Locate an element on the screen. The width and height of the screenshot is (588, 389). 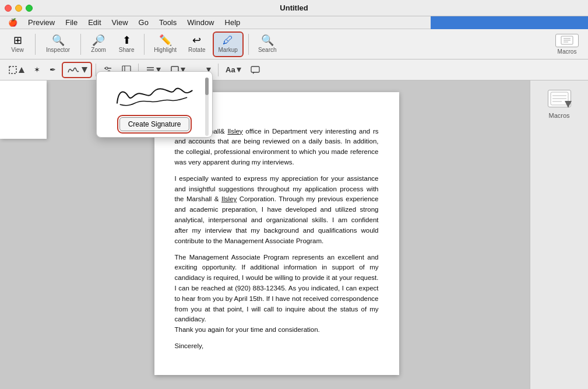
markup-label: Markup is located at coordinates (228, 50).